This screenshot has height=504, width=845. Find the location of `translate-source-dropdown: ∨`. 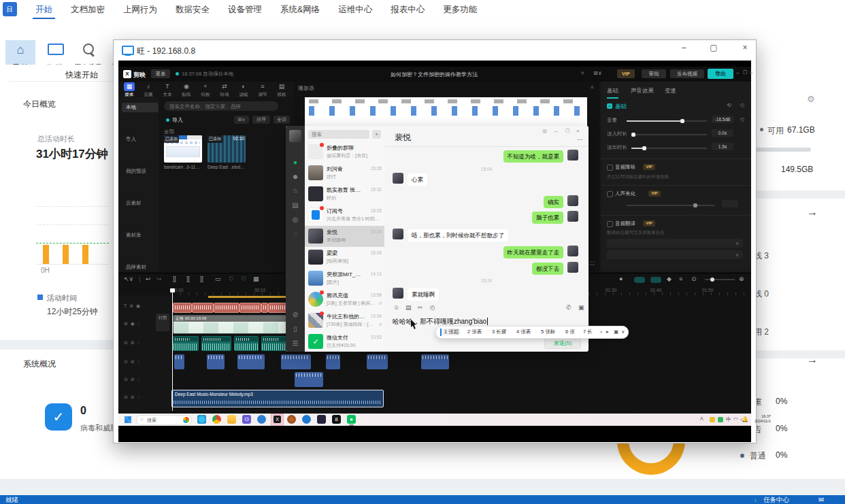

translate-source-dropdown: ∨ is located at coordinates (675, 243).